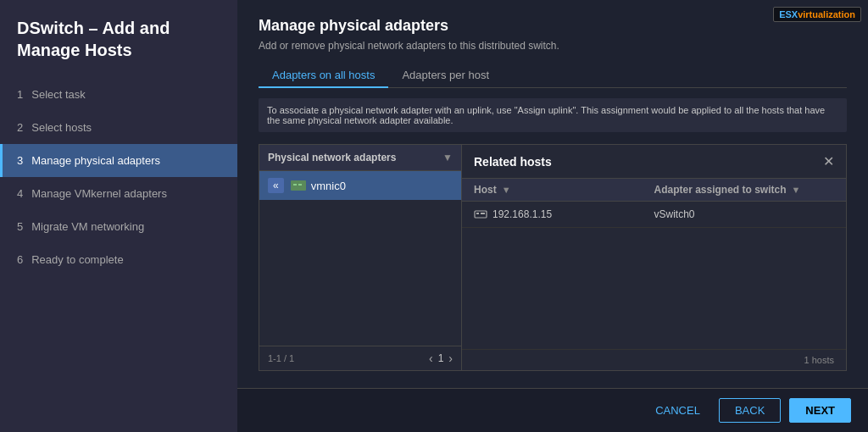  Describe the element at coordinates (20, 161) in the screenshot. I see `step-3-number: 3` at that location.